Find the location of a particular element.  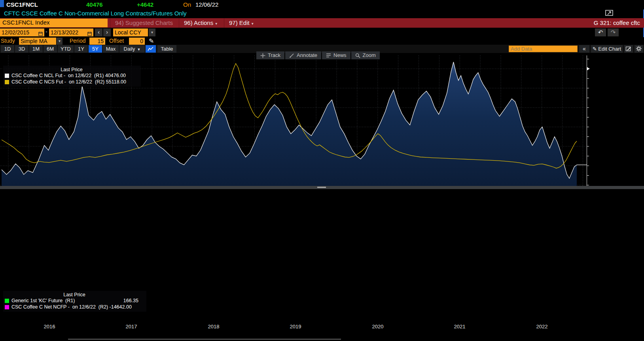

time-axis: 2016 2017 2018 2019 2020 2021 2022 is located at coordinates (322, 328).